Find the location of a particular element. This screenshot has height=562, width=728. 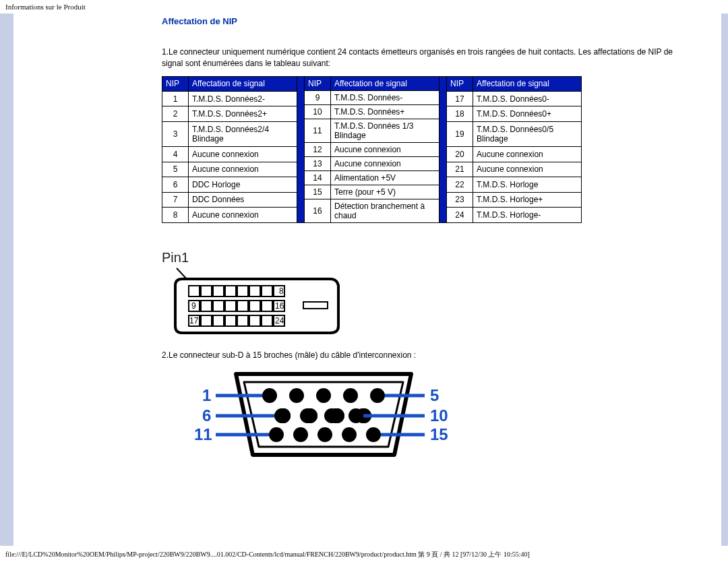

table-row: 8Aucune connexion is located at coordinates (230, 216).